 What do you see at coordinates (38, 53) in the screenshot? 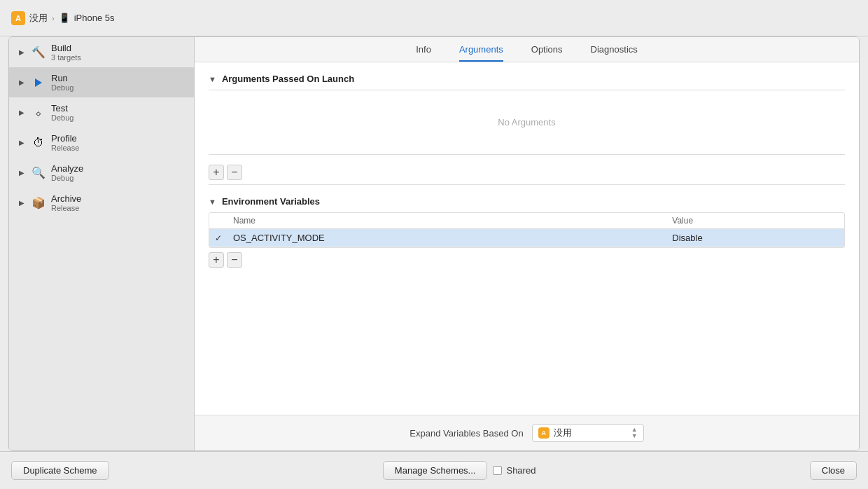
I see `build-icon: 🔨` at bounding box center [38, 53].